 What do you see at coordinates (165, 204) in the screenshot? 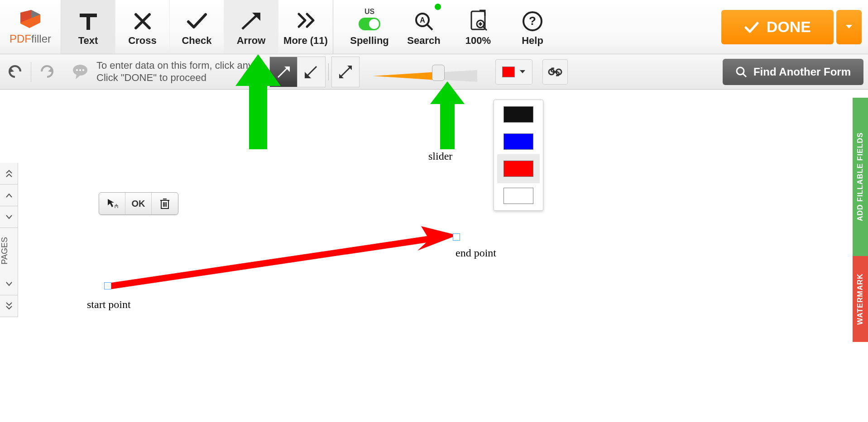
I see `delete-button` at bounding box center [165, 204].